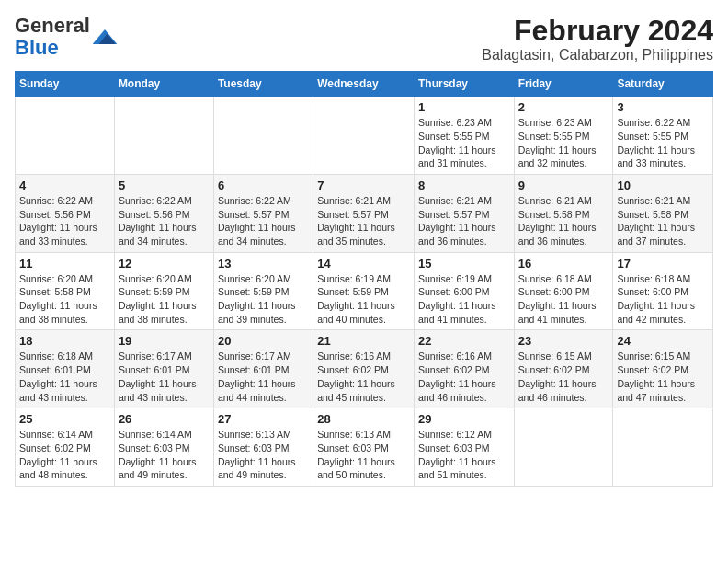  What do you see at coordinates (597, 55) in the screenshot?
I see `calendar-subtitle: Balagtasin, Calabarzon, Philippines` at bounding box center [597, 55].